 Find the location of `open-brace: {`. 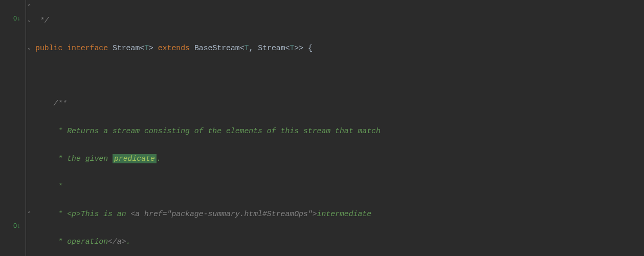

open-brace: { is located at coordinates (310, 48).